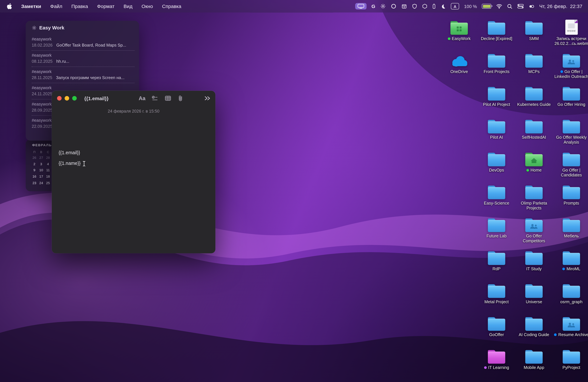  Describe the element at coordinates (571, 236) in the screenshot. I see `desktop-icon-label: Мебель` at that location.